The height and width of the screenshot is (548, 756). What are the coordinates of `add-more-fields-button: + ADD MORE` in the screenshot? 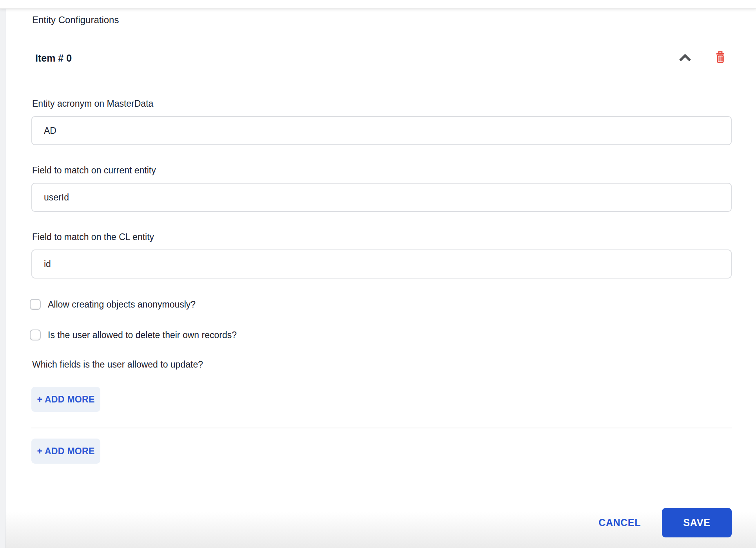 It's located at (66, 399).